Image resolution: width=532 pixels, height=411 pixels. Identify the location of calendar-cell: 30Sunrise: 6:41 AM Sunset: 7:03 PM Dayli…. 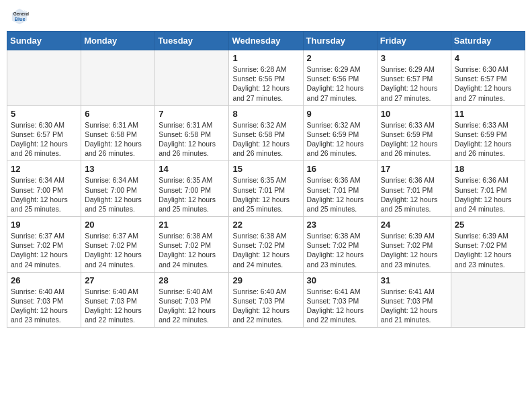
(340, 300).